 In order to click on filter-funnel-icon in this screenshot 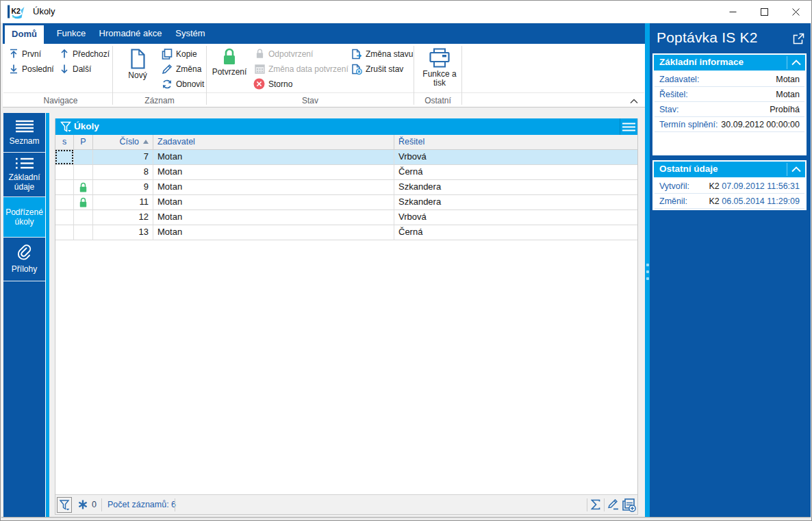, I will do `click(66, 127)`.